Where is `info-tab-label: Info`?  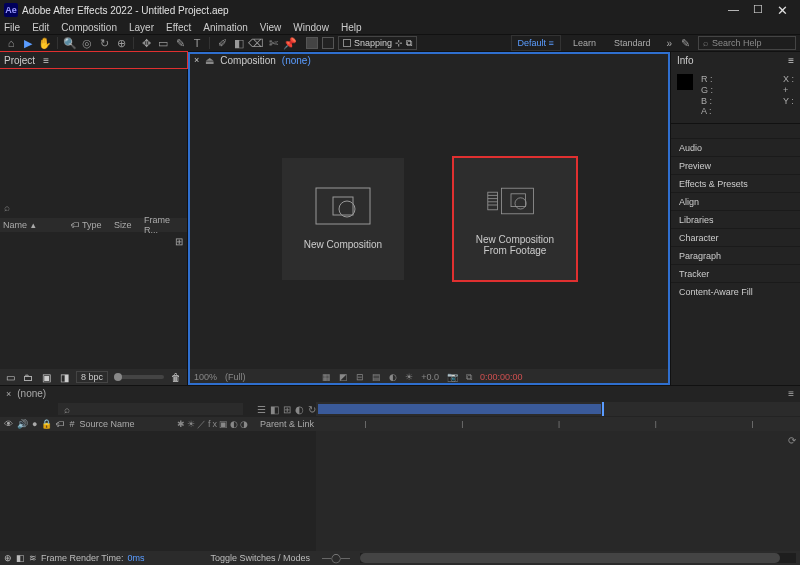
info-tab-label: Info is located at coordinates (686, 60).